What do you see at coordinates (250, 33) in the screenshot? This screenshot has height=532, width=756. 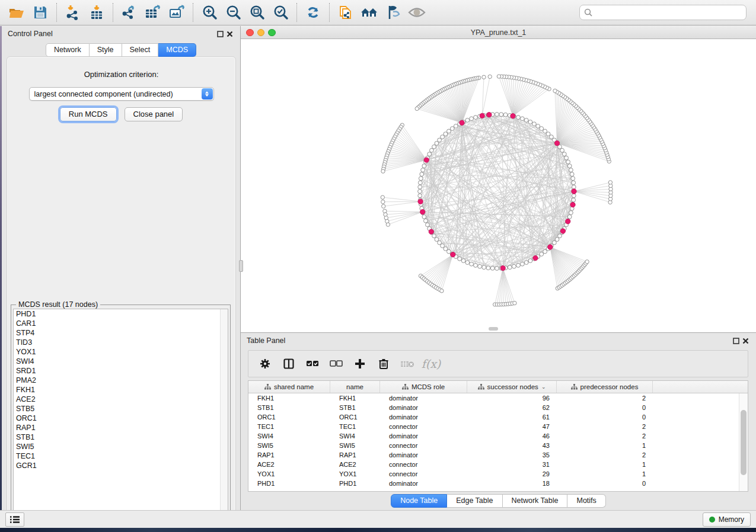 I see `close-window-icon` at bounding box center [250, 33].